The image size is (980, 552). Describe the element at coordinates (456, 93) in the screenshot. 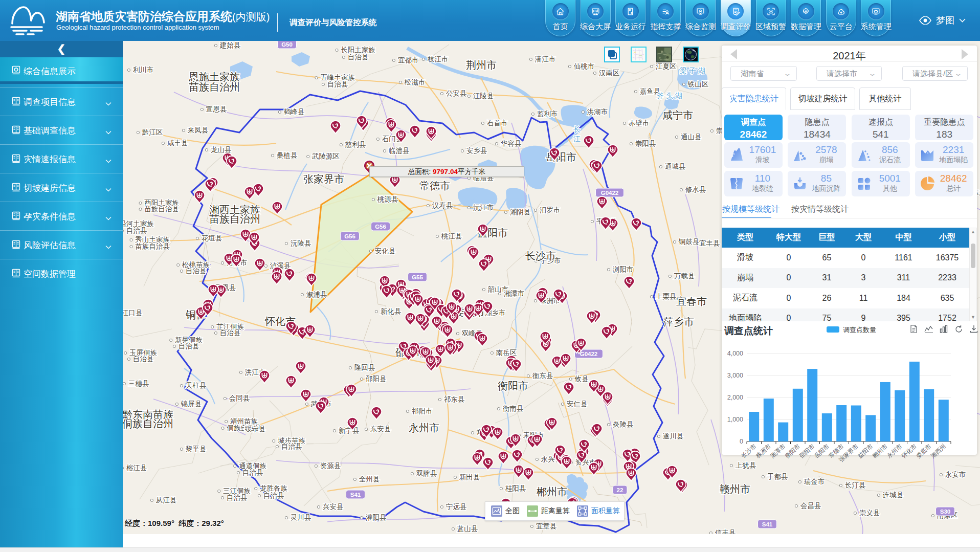

I see `svg-text: 公安县` at that location.